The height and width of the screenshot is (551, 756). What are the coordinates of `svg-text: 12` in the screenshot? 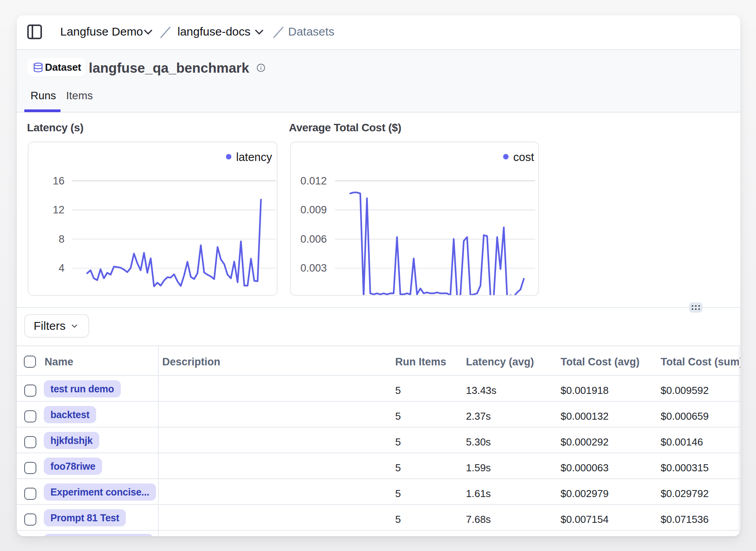 It's located at (59, 210).